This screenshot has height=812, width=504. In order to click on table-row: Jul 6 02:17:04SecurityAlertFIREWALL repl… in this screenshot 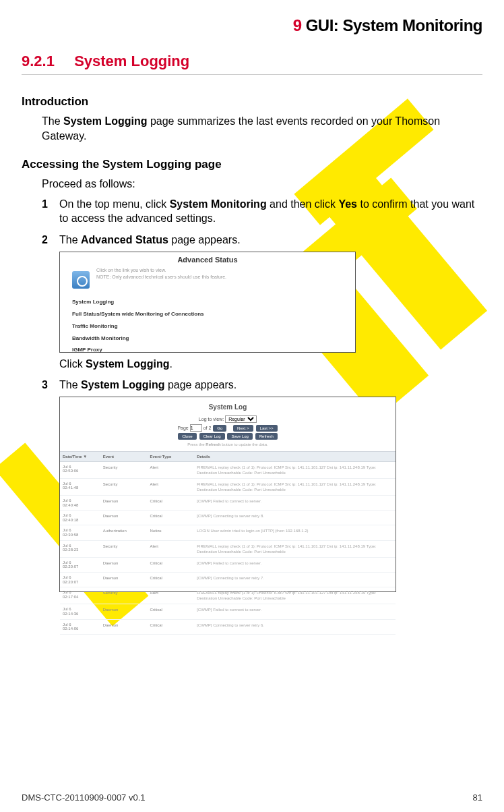, I will do `click(228, 596)`.